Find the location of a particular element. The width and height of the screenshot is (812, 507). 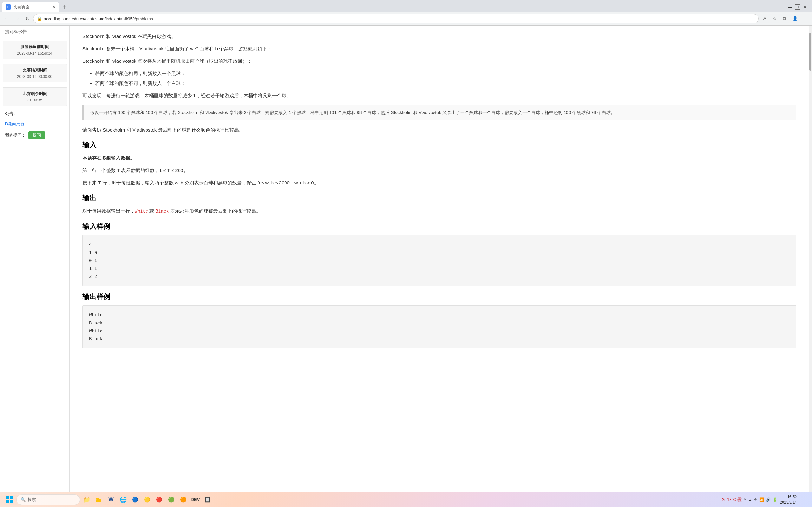

lock-icon: 🔒 is located at coordinates (40, 19).